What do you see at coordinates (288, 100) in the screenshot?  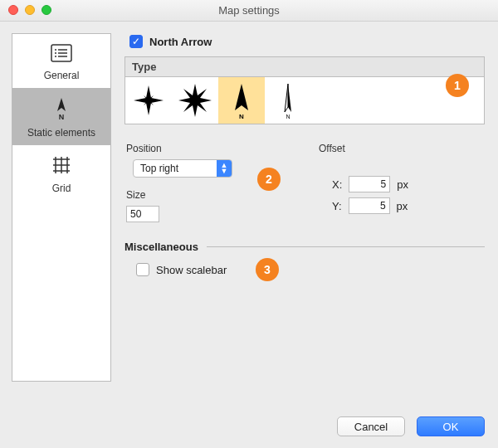 I see `arrow-type-3: N` at bounding box center [288, 100].